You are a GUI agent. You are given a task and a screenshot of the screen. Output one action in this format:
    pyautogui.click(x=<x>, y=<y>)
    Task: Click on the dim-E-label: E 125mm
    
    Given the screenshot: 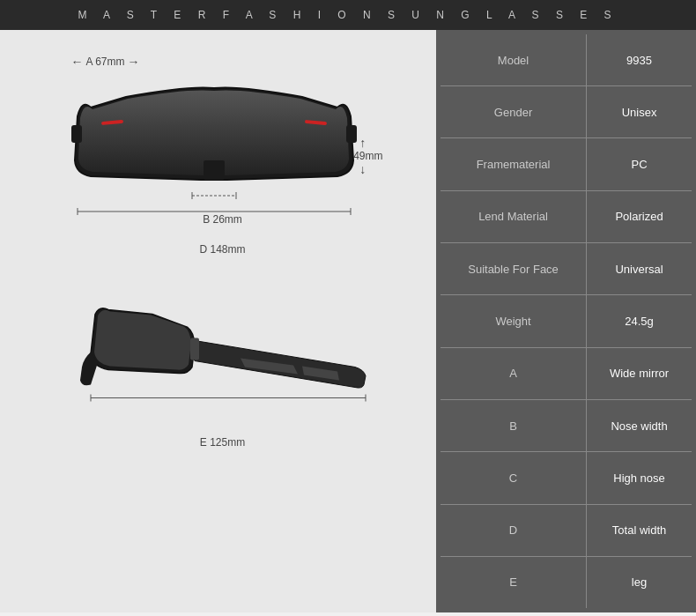 What is the action you would take?
    pyautogui.click(x=222, y=442)
    